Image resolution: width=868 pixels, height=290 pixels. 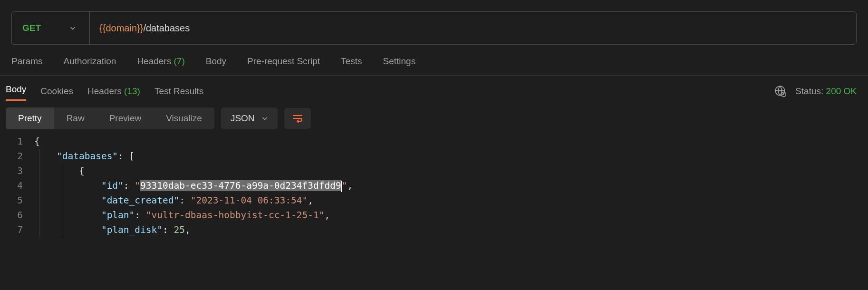 What do you see at coordinates (154, 61) in the screenshot?
I see `tab-headers-label: Headers` at bounding box center [154, 61].